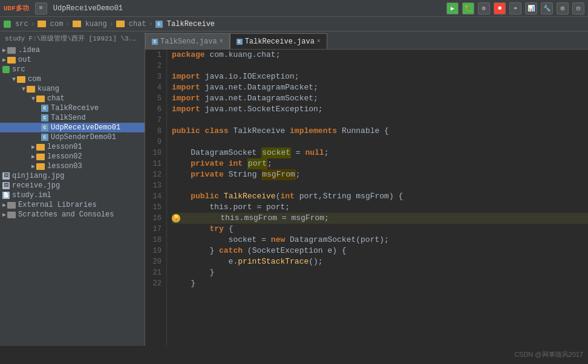 The image size is (588, 364). What do you see at coordinates (73, 108) in the screenshot?
I see `sidebar-item-talkreceive: C TalkReceive` at bounding box center [73, 108].